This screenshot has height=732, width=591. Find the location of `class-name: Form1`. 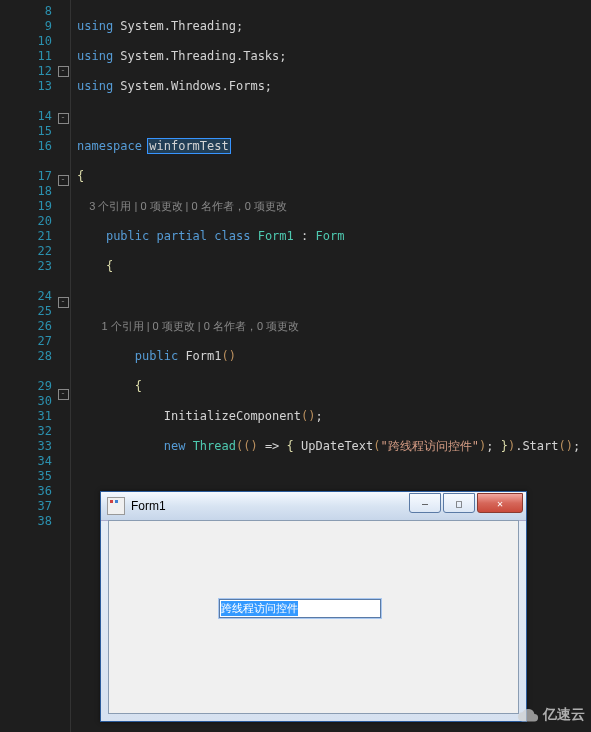

class-name: Form1 is located at coordinates (276, 236).